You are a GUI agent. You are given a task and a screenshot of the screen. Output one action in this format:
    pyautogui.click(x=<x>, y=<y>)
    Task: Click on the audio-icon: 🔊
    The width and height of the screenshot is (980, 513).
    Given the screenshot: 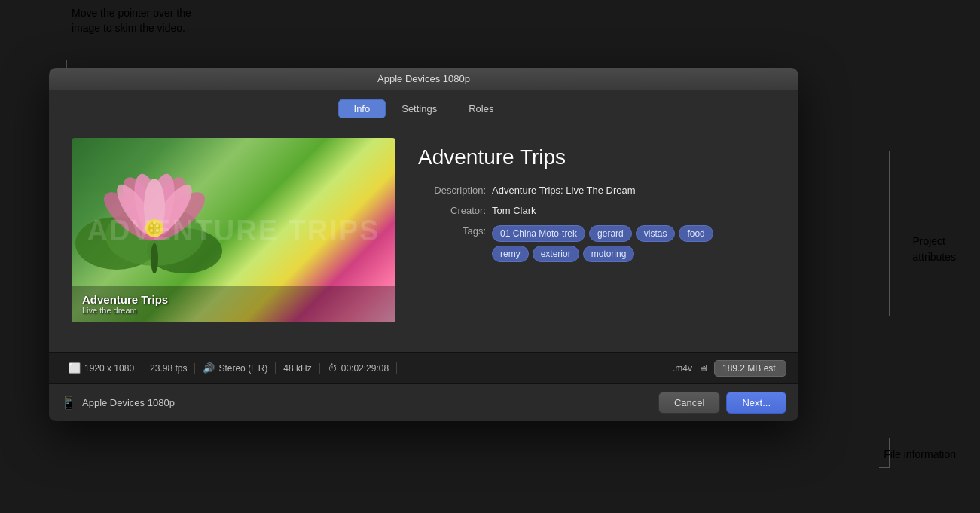 What is the action you would take?
    pyautogui.click(x=209, y=368)
    